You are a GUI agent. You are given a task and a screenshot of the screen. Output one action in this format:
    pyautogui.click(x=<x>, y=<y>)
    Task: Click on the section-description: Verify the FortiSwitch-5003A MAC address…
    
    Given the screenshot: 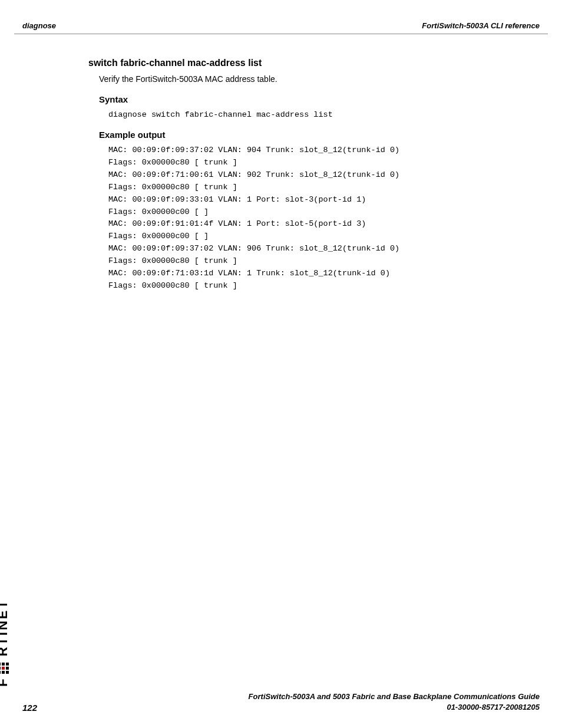 What is the action you would take?
    pyautogui.click(x=313, y=79)
    